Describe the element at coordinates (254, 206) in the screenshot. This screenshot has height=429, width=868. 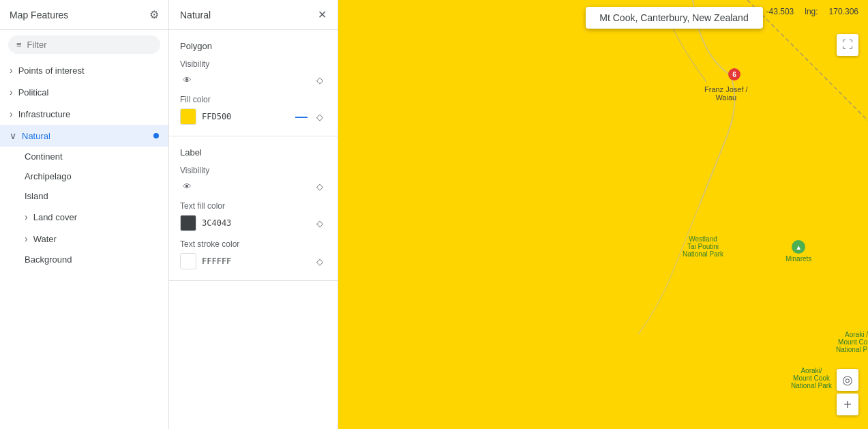
I see `text-fill-label: Text fill color` at that location.